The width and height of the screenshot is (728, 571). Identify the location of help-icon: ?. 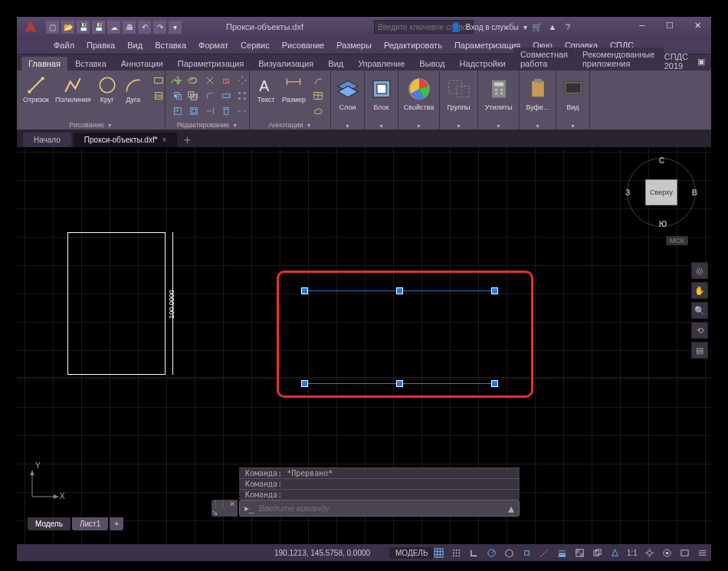
(568, 27).